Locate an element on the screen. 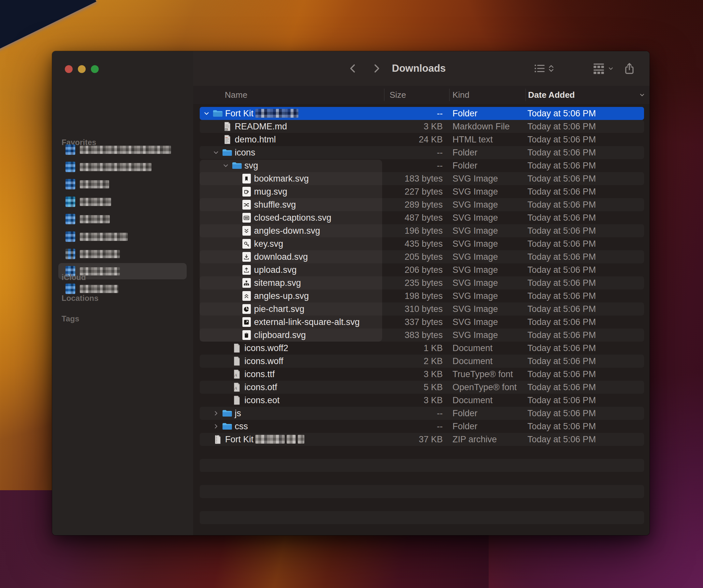 Image resolution: width=703 pixels, height=588 pixels. size-cell: 24 KB is located at coordinates (431, 139).